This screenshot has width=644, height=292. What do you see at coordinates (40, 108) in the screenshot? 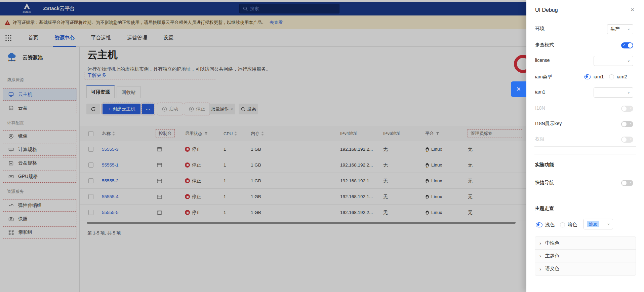
I see `sidebar-item-volume: 云盘` at bounding box center [40, 108].